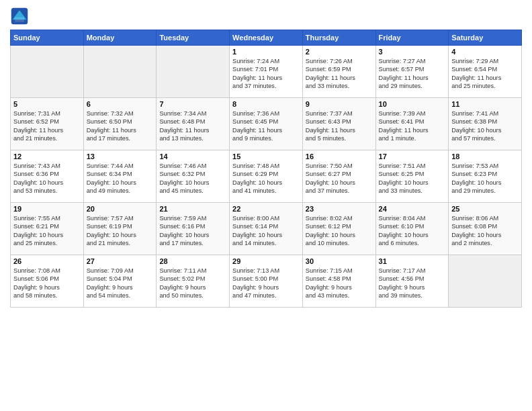  Describe the element at coordinates (266, 231) in the screenshot. I see `day-info: Sunrise: 8:00 AM Sunset: 6:14 PM Dayligh…` at that location.